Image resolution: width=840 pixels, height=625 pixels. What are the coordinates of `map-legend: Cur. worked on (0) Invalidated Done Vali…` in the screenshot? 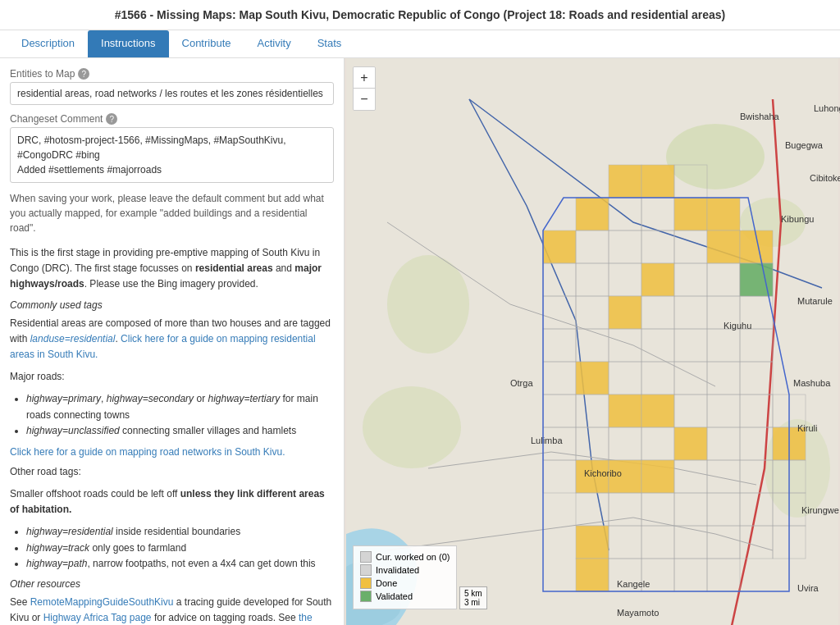 It's located at (405, 577).